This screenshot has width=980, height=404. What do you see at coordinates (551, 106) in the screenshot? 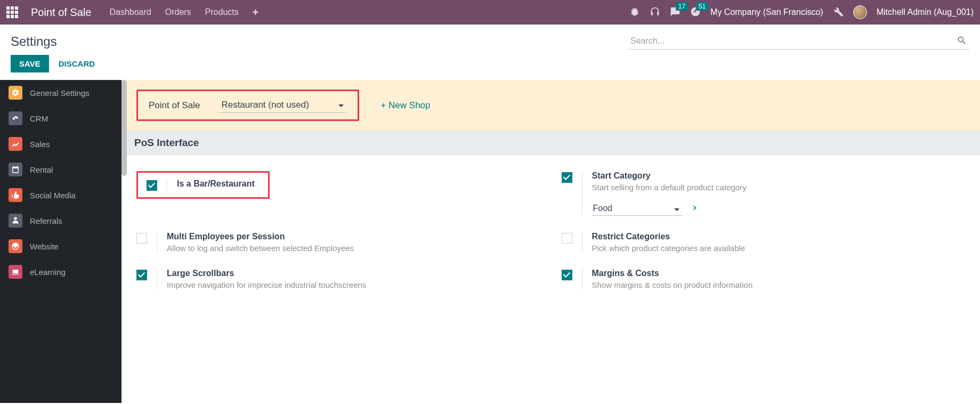
I see `pos-header: Point of Sale + New Shop` at bounding box center [551, 106].